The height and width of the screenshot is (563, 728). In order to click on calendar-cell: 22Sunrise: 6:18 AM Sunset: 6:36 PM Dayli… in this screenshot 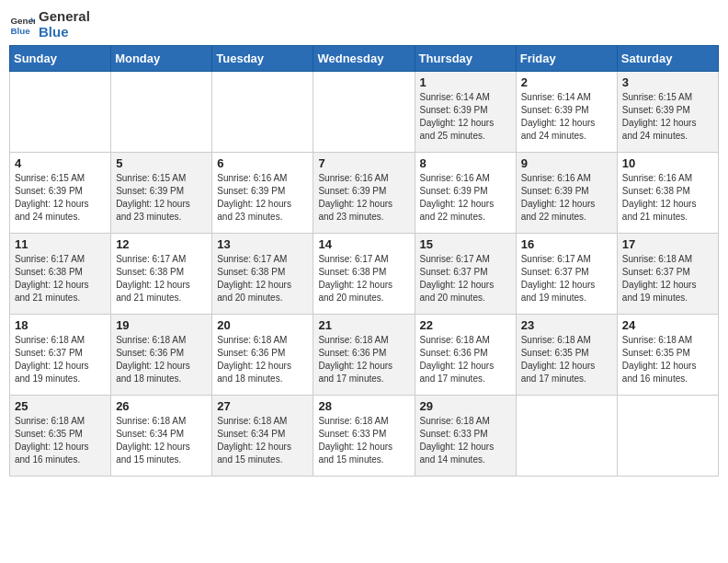, I will do `click(465, 355)`.